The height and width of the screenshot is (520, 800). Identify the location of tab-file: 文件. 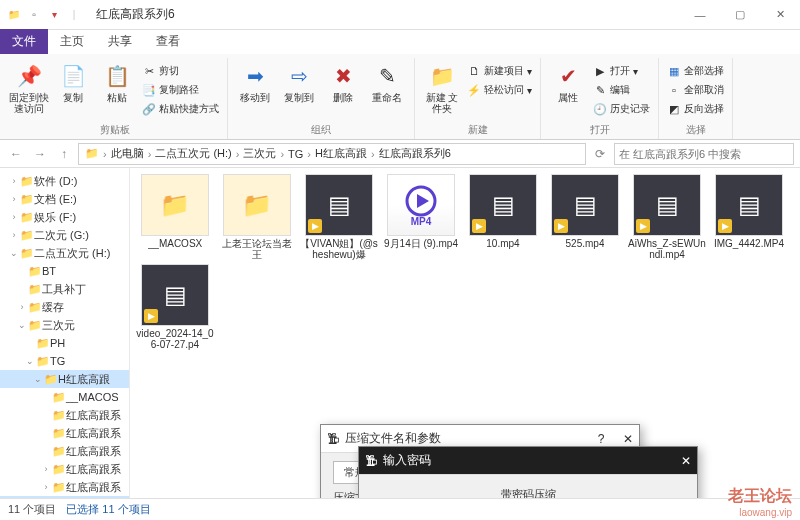
(24, 42).